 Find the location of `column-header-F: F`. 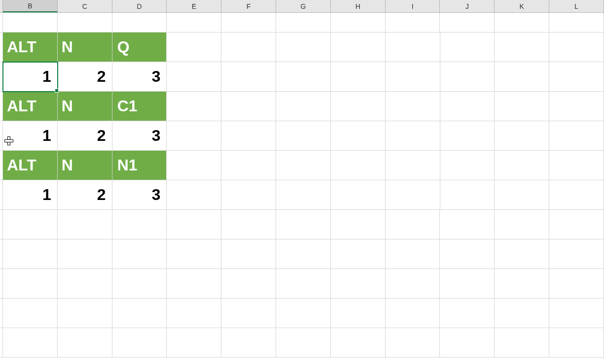

column-header-F: F is located at coordinates (249, 6).